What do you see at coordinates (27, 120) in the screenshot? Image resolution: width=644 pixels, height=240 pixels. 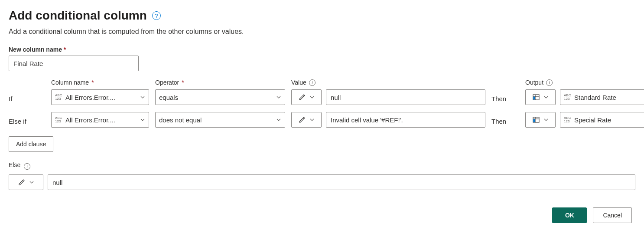 I see `clause-keyword: Else if` at bounding box center [27, 120].